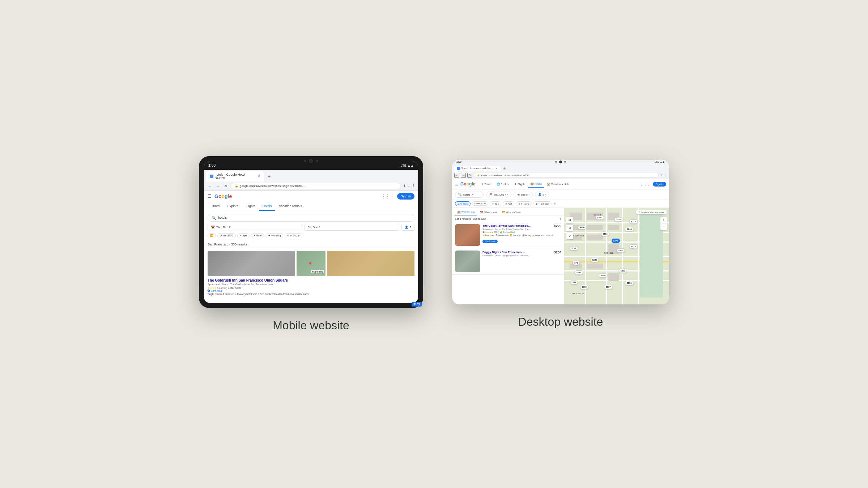 The width and height of the screenshot is (868, 488). What do you see at coordinates (523, 194) in the screenshot?
I see `desktop-checkout-field: Fri, Dec 8 ›` at bounding box center [523, 194].